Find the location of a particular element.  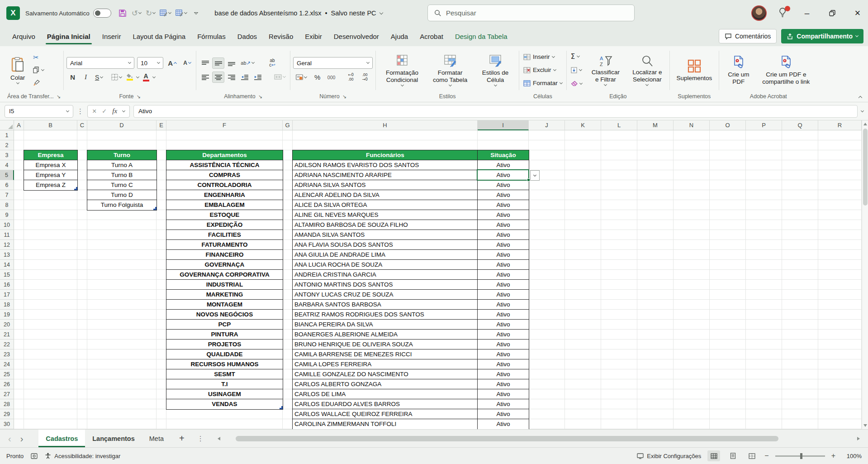

column-header-j: J is located at coordinates (547, 125).